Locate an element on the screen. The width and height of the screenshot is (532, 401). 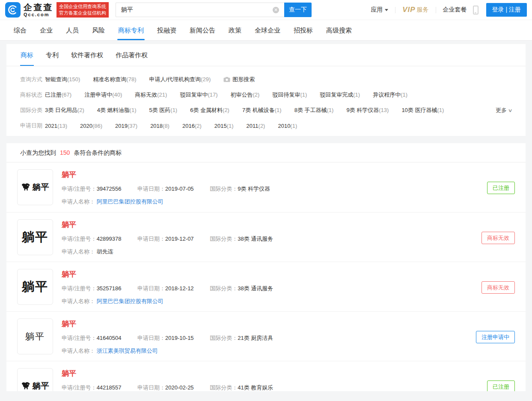
nav-tab-zonghe: 综合 is located at coordinates (20, 30).